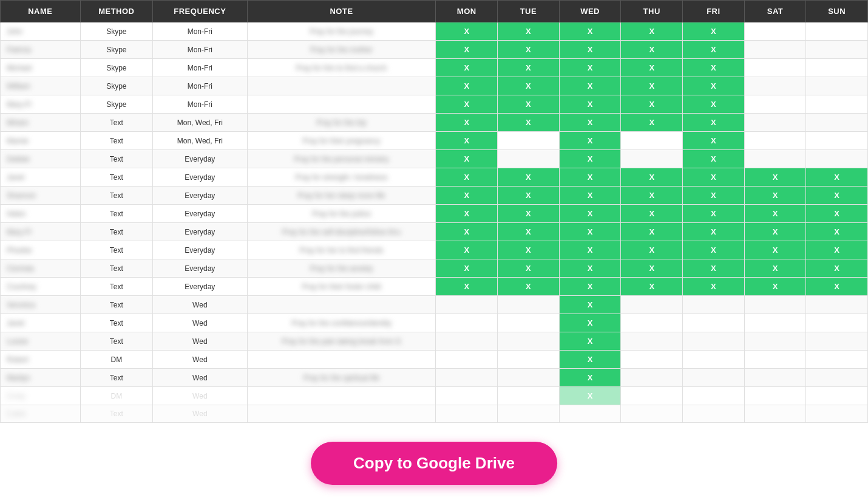  What do you see at coordinates (341, 68) in the screenshot?
I see `cell-note: Pray for him to find a church` at bounding box center [341, 68].